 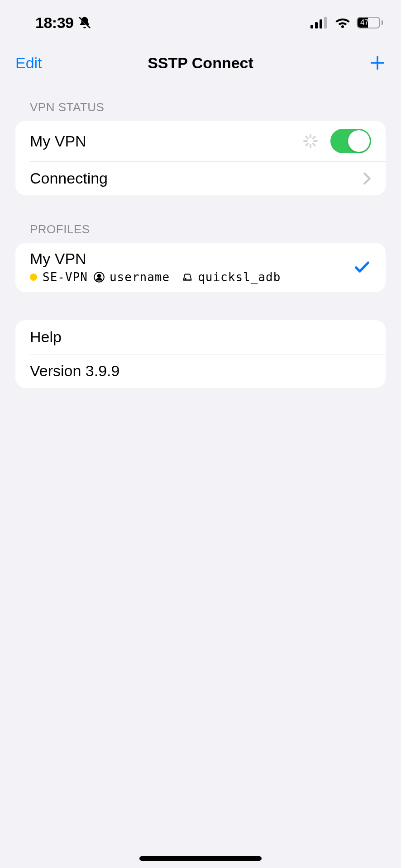 What do you see at coordinates (343, 23) in the screenshot?
I see `wifi-icon` at bounding box center [343, 23].